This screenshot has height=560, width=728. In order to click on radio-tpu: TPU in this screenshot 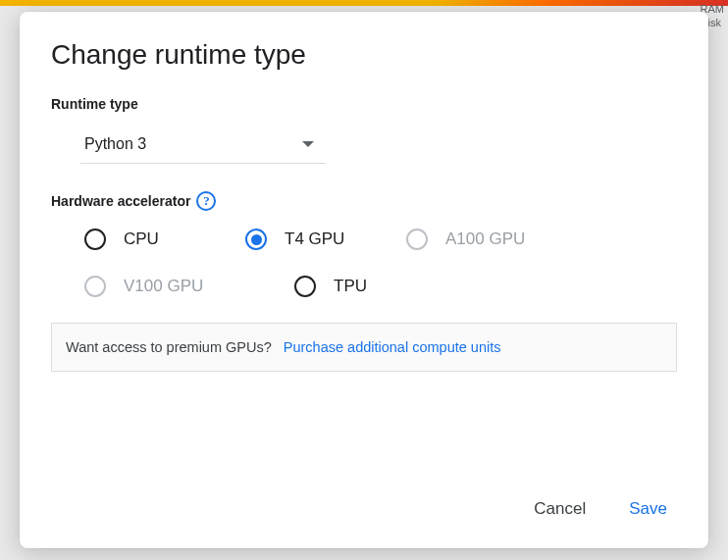, I will do `click(363, 286)`.